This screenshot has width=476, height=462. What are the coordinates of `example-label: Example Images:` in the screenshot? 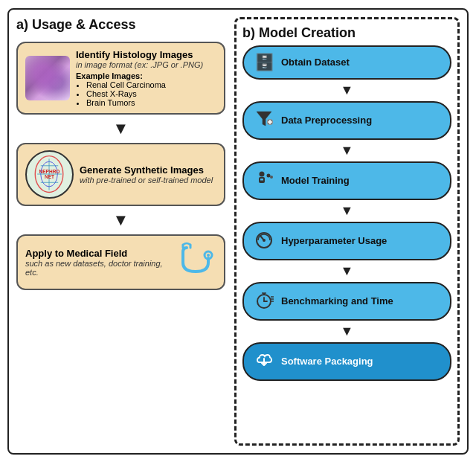 It's located at (146, 76).